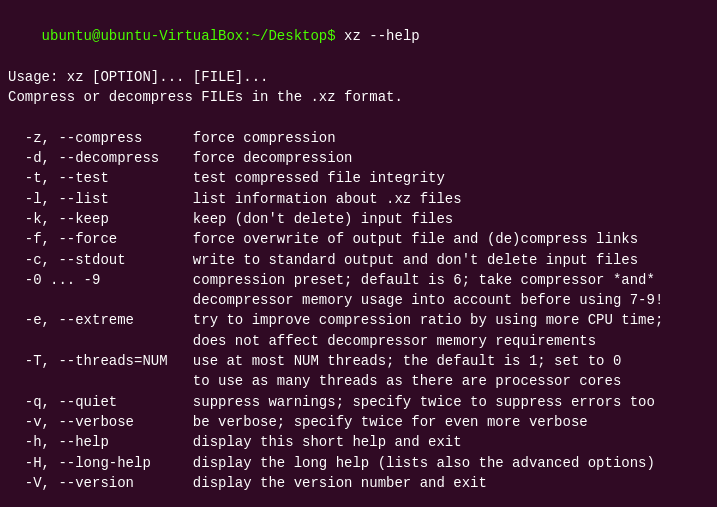 The image size is (717, 507). What do you see at coordinates (358, 300) in the screenshot?
I see `terminal-line-12: decompressor memory usage into account b…` at bounding box center [358, 300].